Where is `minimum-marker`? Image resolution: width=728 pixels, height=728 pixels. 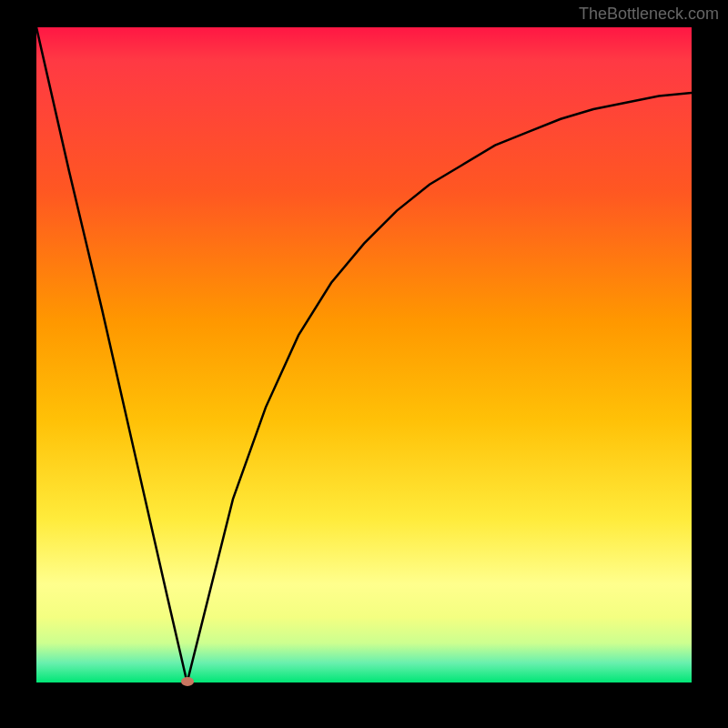 minimum-marker is located at coordinates (187, 682).